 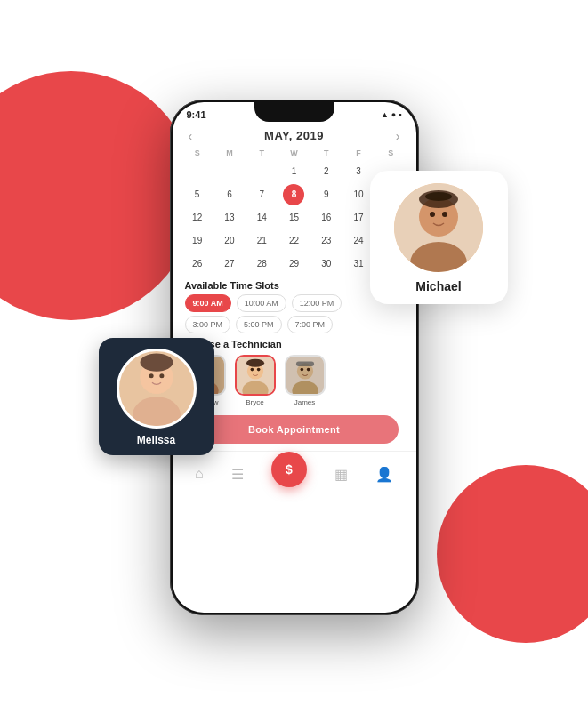 What do you see at coordinates (317, 303) in the screenshot?
I see `time-slot-12pm: 12:00 PM` at bounding box center [317, 303].